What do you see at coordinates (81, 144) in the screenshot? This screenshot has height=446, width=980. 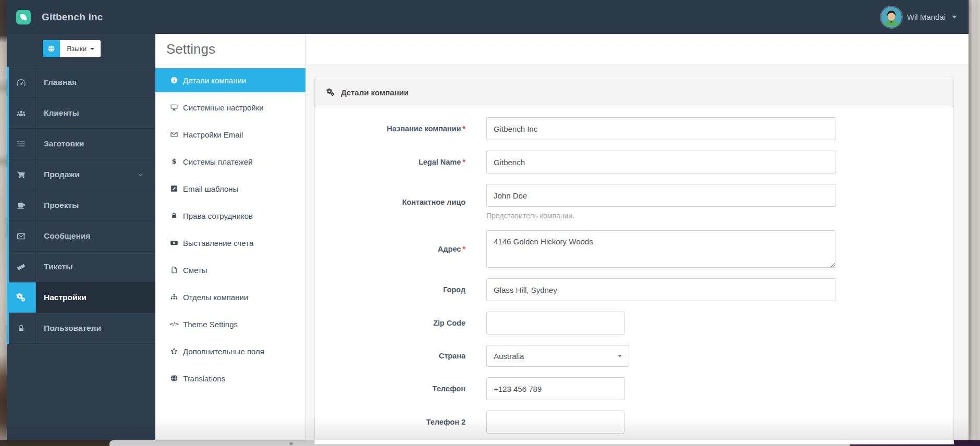 I see `sidebar-item-templates: Заготовки` at bounding box center [81, 144].